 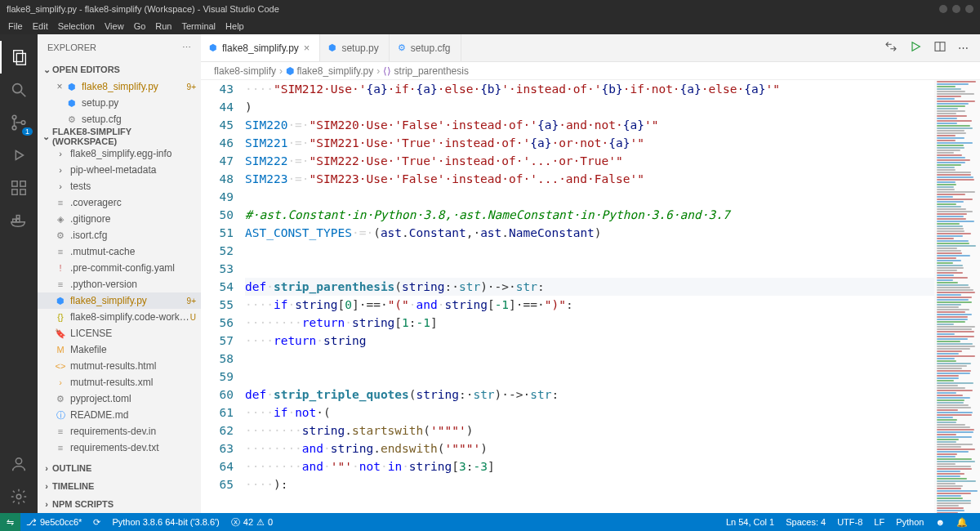 What do you see at coordinates (962, 523) in the screenshot?
I see `notifications-icon: 🔔` at bounding box center [962, 523].